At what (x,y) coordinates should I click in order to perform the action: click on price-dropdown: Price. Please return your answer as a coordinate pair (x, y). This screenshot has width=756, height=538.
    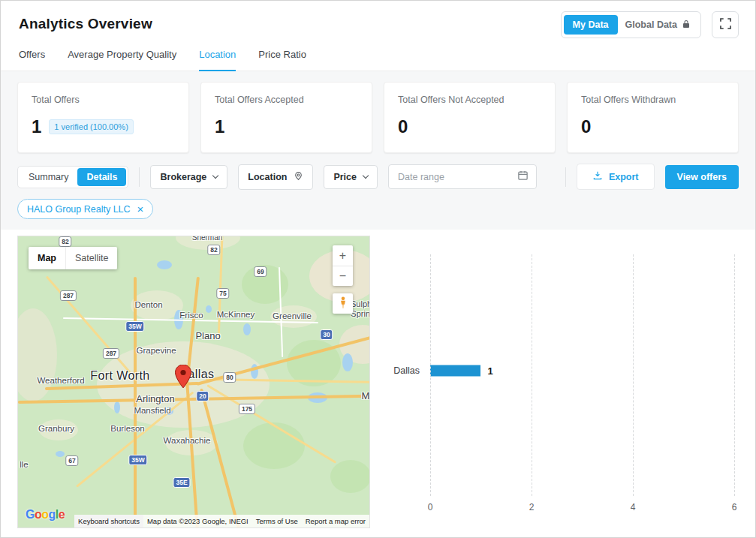
    Looking at the image, I should click on (351, 177).